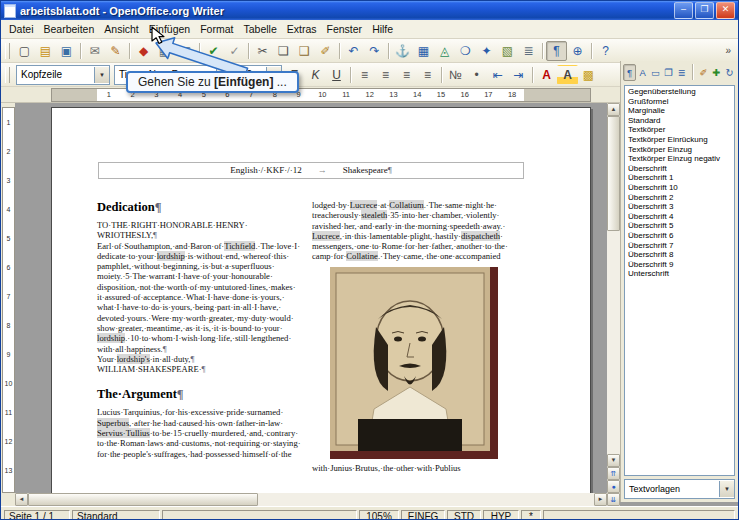  Describe the element at coordinates (614, 110) in the screenshot. I see `scroll-up-button: ▲` at that location.